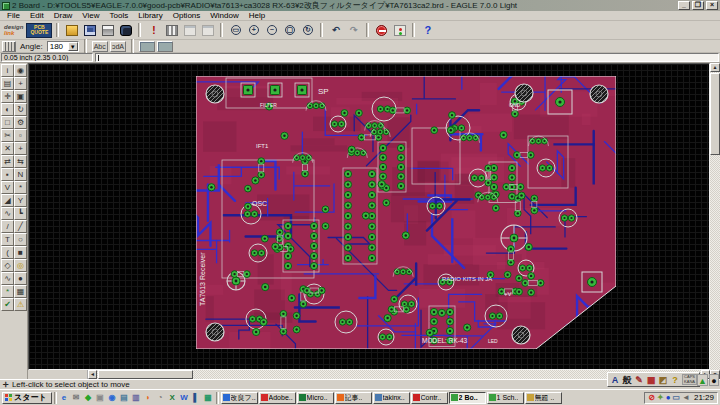 This screenshot has height=405, width=720. I want to click on show-desktop-quicklaunch-icon: ▤, so click(124, 398).